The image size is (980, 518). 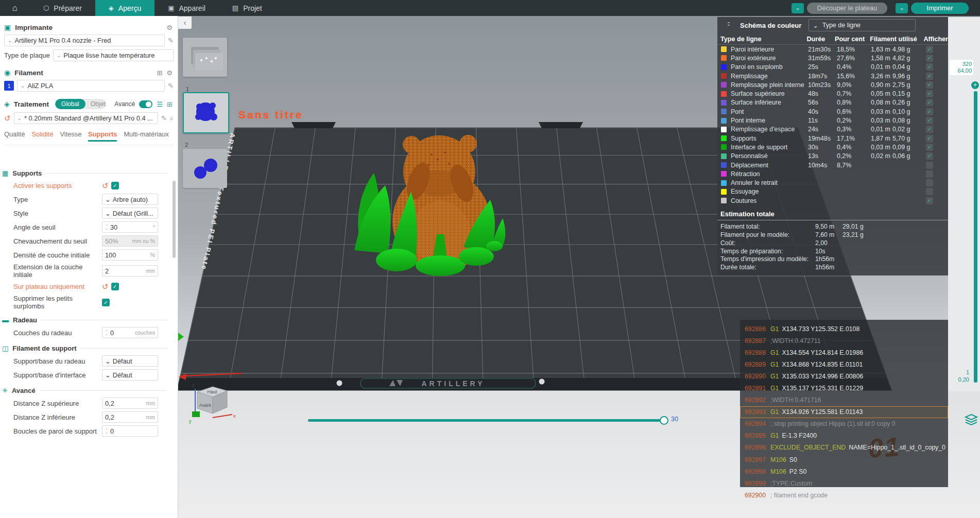 I want to click on sidebar-scrollbar, so click(x=174, y=219).